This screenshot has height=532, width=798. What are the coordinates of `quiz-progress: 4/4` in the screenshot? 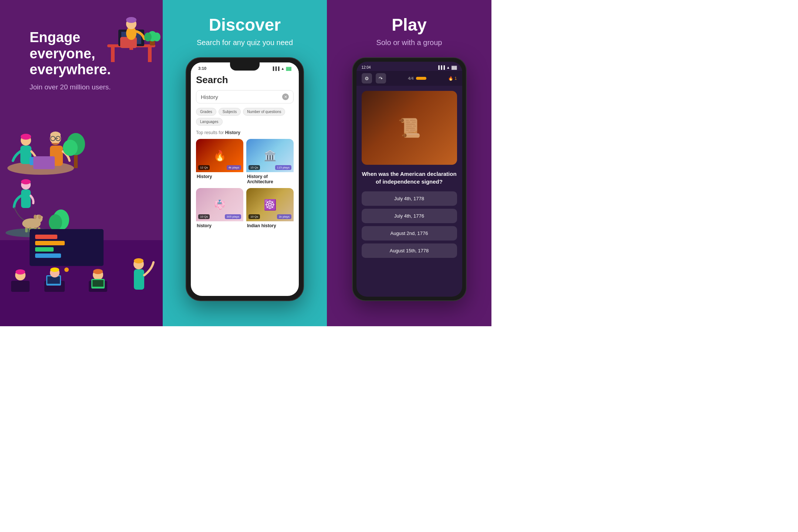 It's located at (417, 78).